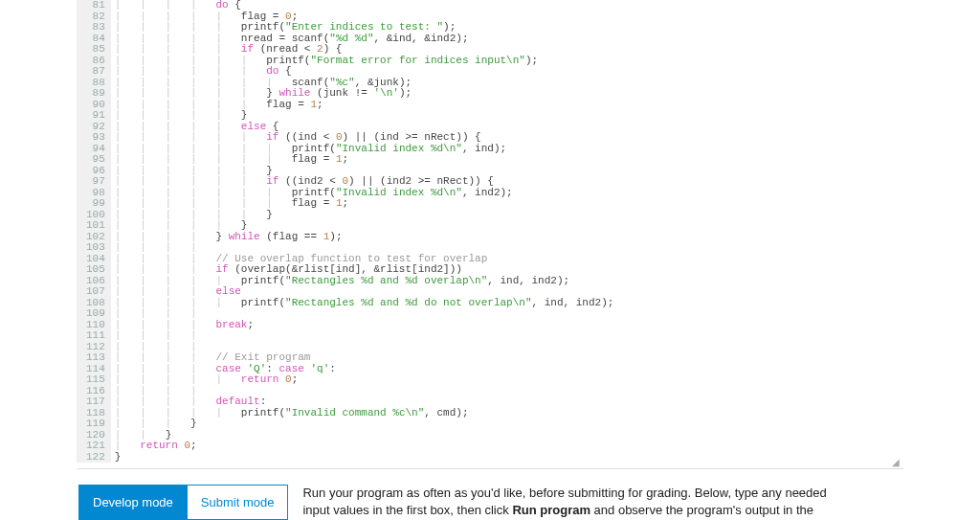 The height and width of the screenshot is (520, 980). What do you see at coordinates (96, 458) in the screenshot?
I see `line-number: 122` at bounding box center [96, 458].